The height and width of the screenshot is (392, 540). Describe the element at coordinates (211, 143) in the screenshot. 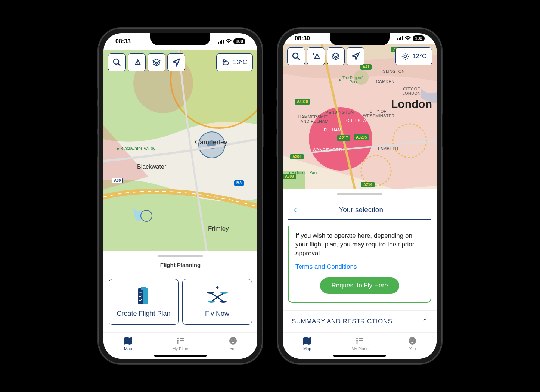

I see `map-place-label: Camberley` at that location.